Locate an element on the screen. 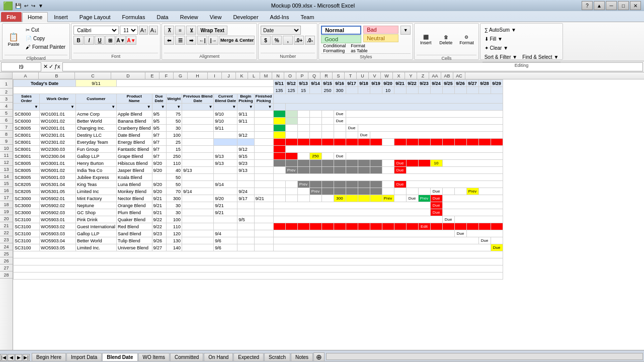  insert-button: ⬛ Insert is located at coordinates (426, 40).